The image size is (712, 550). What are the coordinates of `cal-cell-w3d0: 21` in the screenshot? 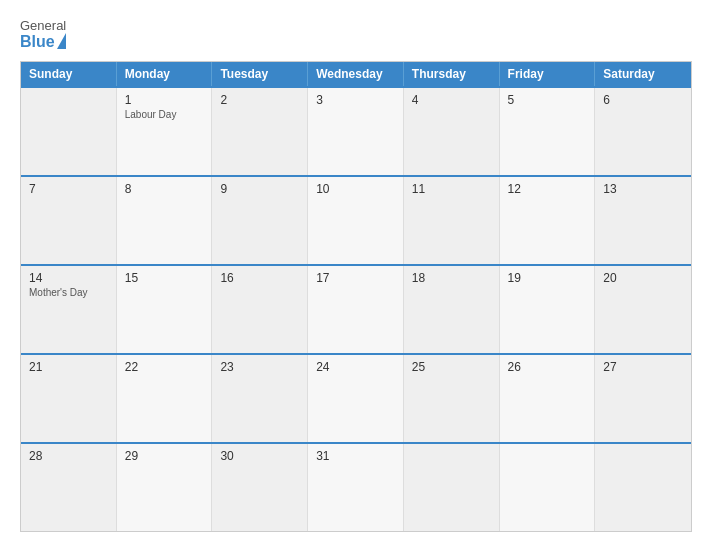 It's located at (69, 398).